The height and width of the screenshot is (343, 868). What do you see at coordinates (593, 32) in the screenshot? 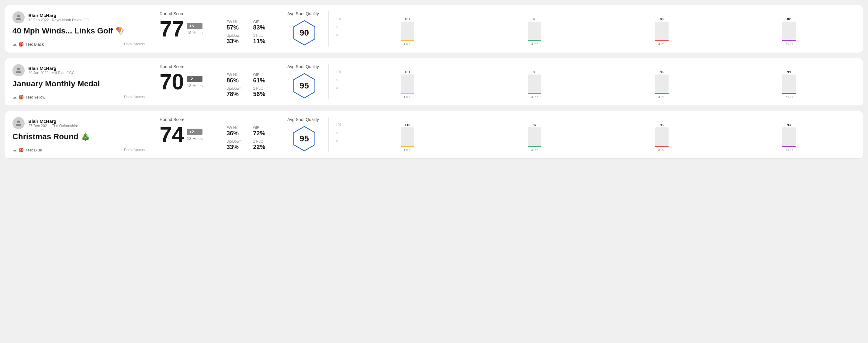
I see `chart-container: 100 50 0 107 OTT 95 APP 98` at bounding box center [593, 32].